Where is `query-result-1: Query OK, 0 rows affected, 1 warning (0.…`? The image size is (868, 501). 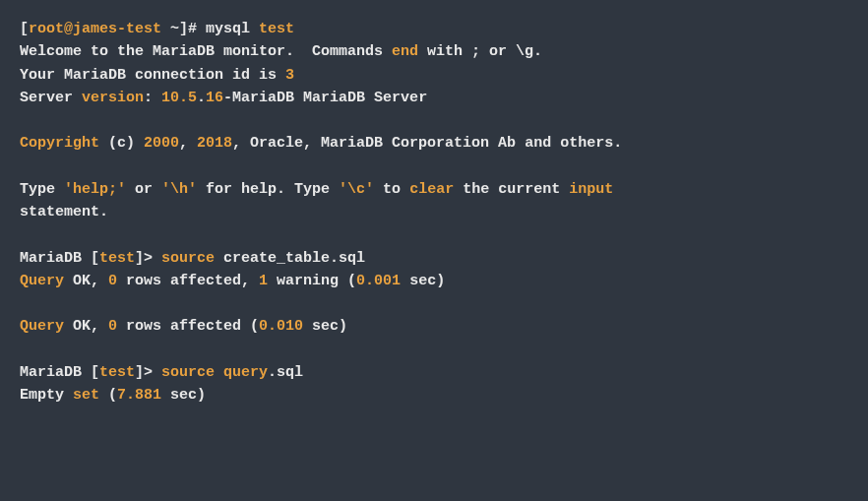 query-result-1: Query OK, 0 rows affected, 1 warning (0.… is located at coordinates (232, 282).